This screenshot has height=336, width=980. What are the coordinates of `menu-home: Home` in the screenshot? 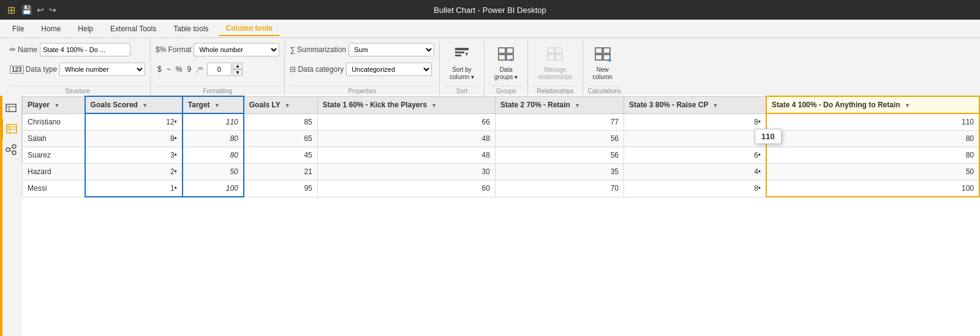 It's located at (51, 29).